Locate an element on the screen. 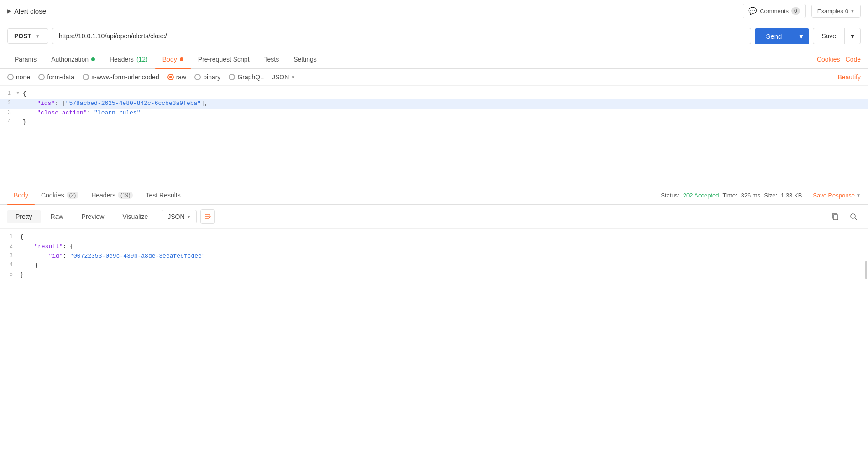  id-key: "id" is located at coordinates (56, 256).